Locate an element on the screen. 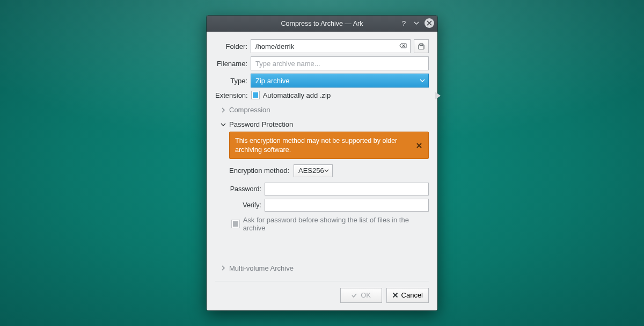 Image resolution: width=644 pixels, height=326 pixels. window-title: Compress to Archive — Ark is located at coordinates (322, 24).